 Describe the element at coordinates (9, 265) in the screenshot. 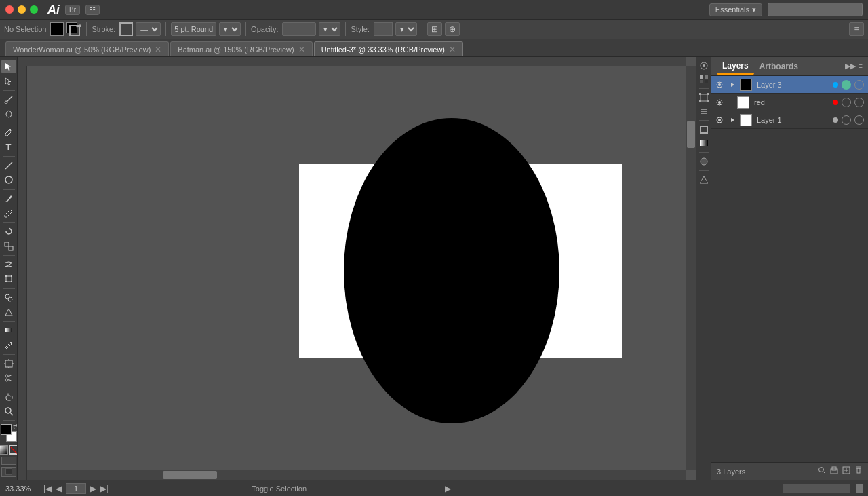

I see `warp-tool` at that location.